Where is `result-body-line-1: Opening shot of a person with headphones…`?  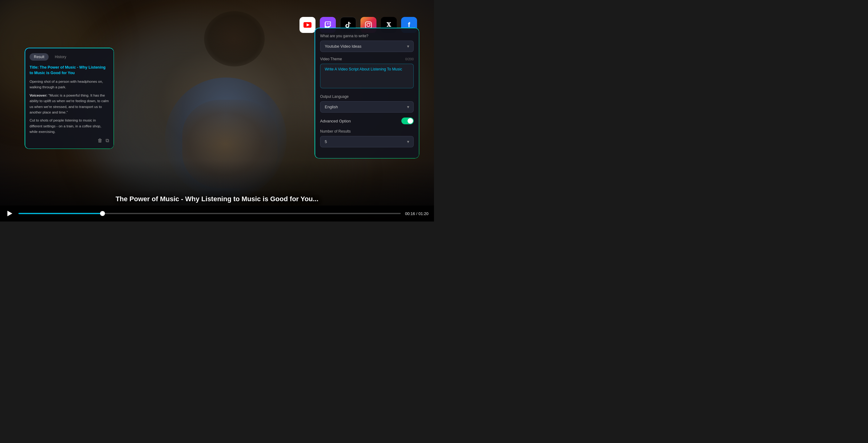
result-body-line-1: Opening shot of a person with headphones… is located at coordinates (69, 85).